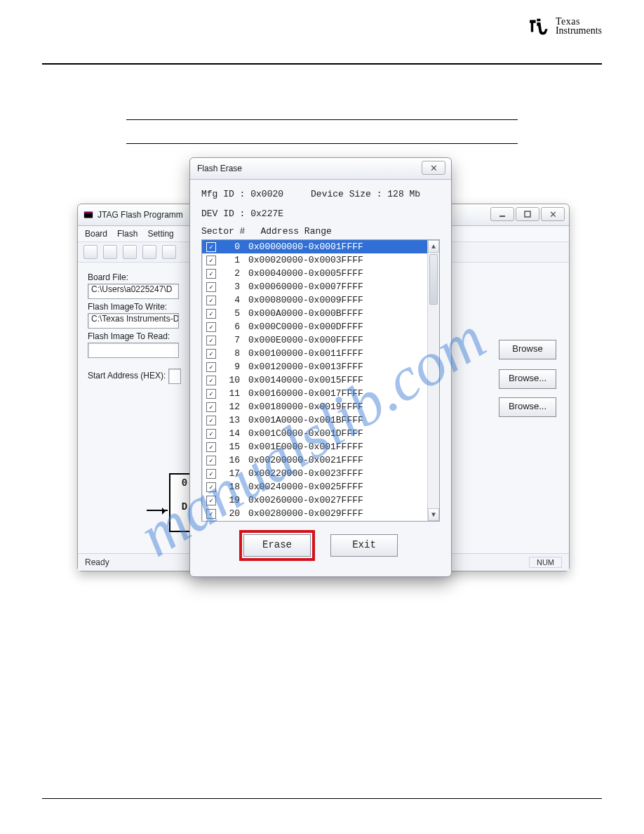  Describe the element at coordinates (321, 300) in the screenshot. I see `sector-row: 40x00080000-0x0009FFFF` at that location.